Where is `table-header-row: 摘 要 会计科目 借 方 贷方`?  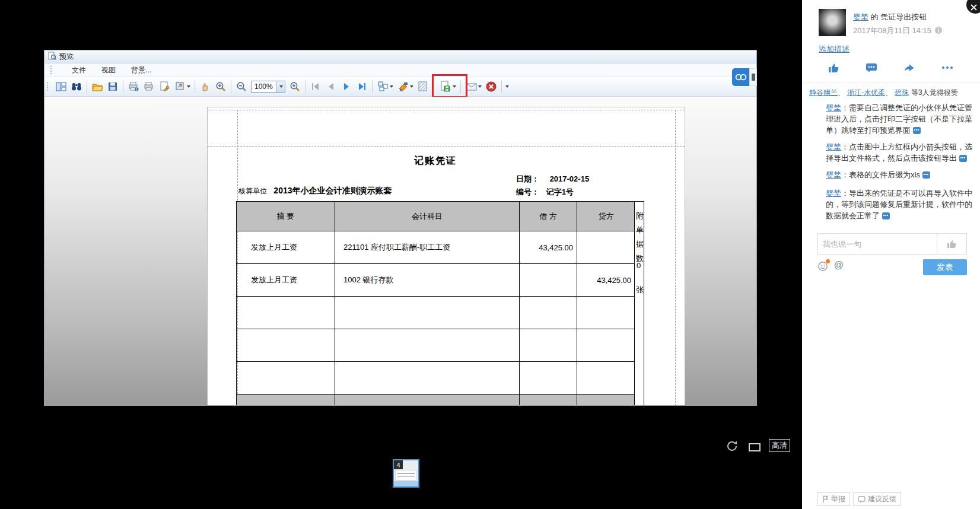
table-header-row: 摘 要 会计科目 借 方 贷方 is located at coordinates (436, 217).